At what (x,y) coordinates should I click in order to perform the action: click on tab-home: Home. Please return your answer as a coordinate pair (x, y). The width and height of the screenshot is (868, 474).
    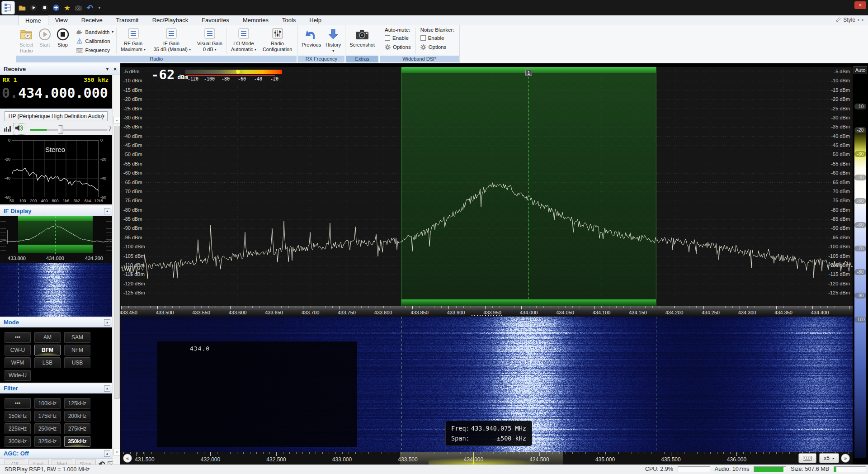
    Looking at the image, I should click on (33, 20).